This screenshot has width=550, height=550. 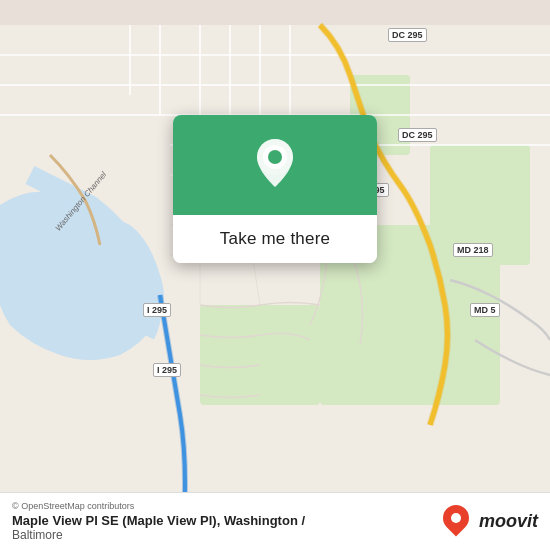 I want to click on location-sub: Baltimore, so click(x=158, y=535).